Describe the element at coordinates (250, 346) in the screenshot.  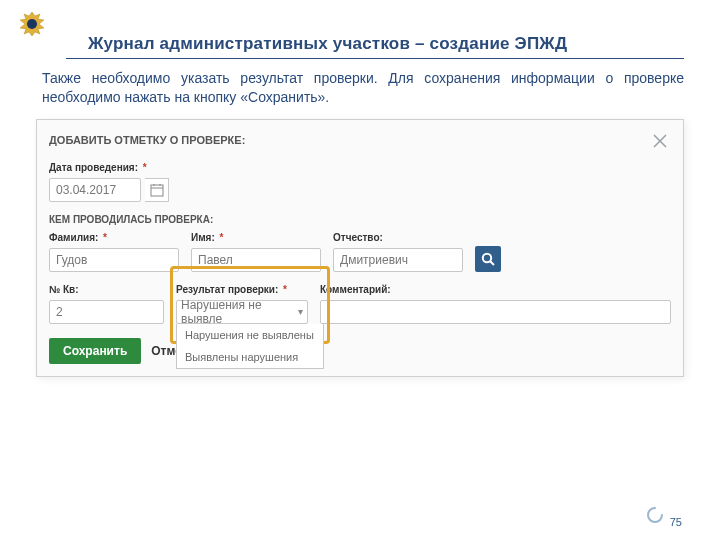
I see `result-dropdown: Нарушения не выявлены Выявлены нарушения` at that location.